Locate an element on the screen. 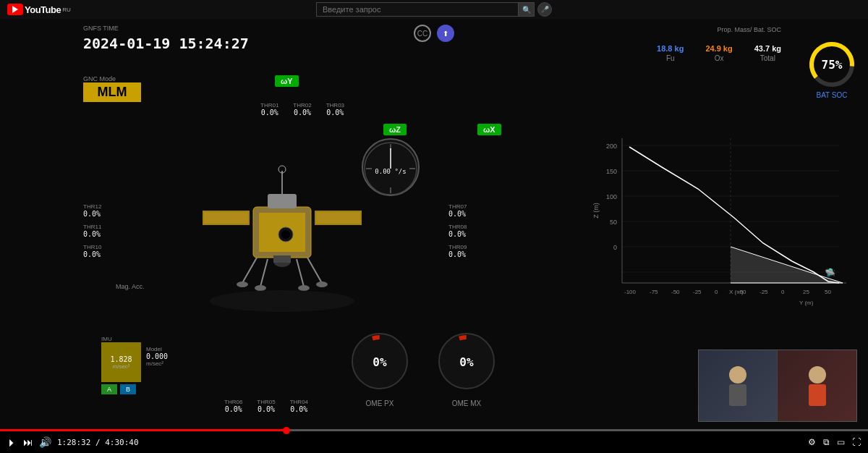 This screenshot has height=453, width=868. mass-panel: 18.8 kg Fu 24.9 kg Ox 43.7 kg Total is located at coordinates (719, 54).